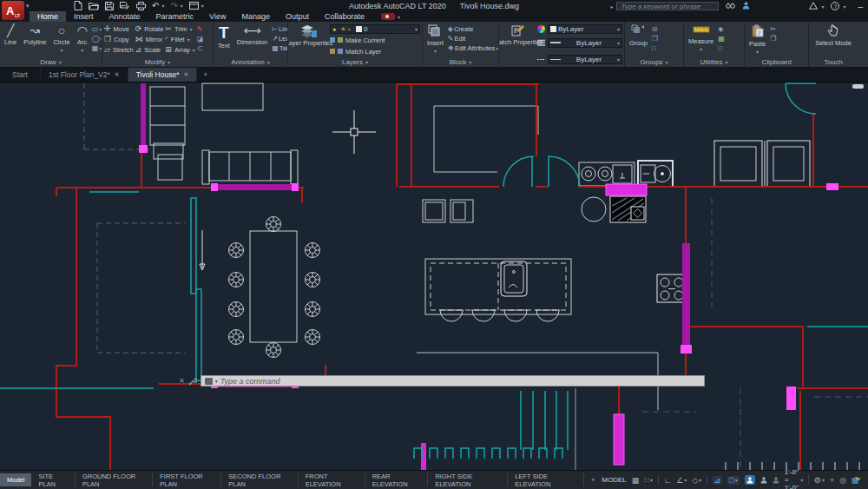  Describe the element at coordinates (776, 63) in the screenshot. I see `panel-clipboard-label: Clipboard` at that location.